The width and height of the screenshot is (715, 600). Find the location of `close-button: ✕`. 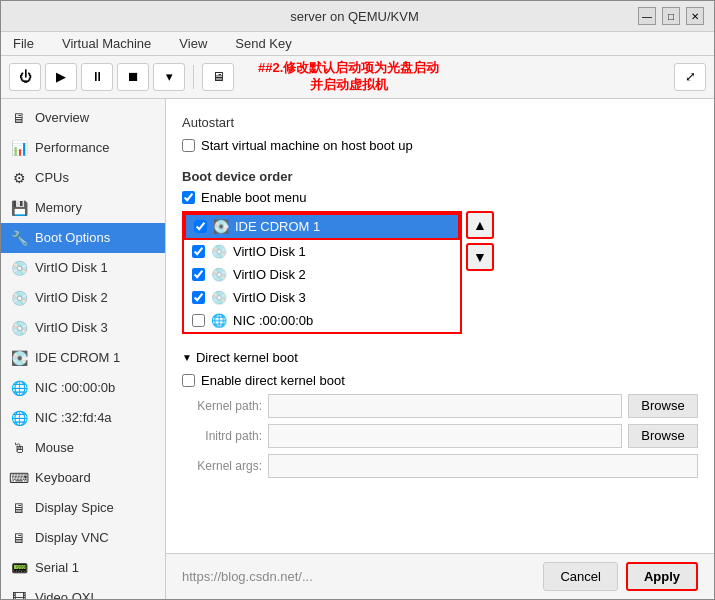

close-button: ✕ is located at coordinates (695, 16).